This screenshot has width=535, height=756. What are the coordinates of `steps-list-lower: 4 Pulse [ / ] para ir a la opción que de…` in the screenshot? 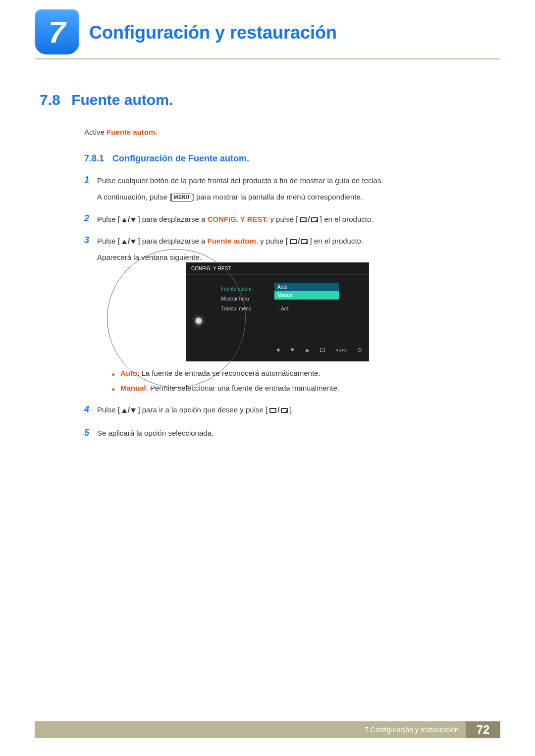 It's located at (280, 425).